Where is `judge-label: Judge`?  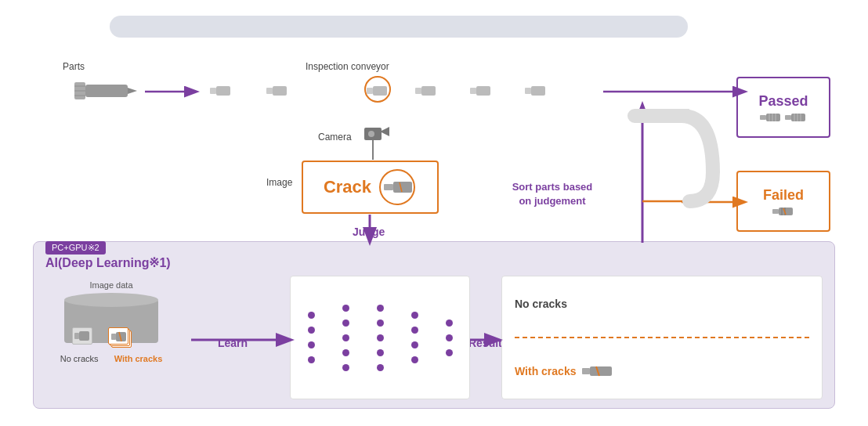 judge-label: Judge is located at coordinates (368, 232).